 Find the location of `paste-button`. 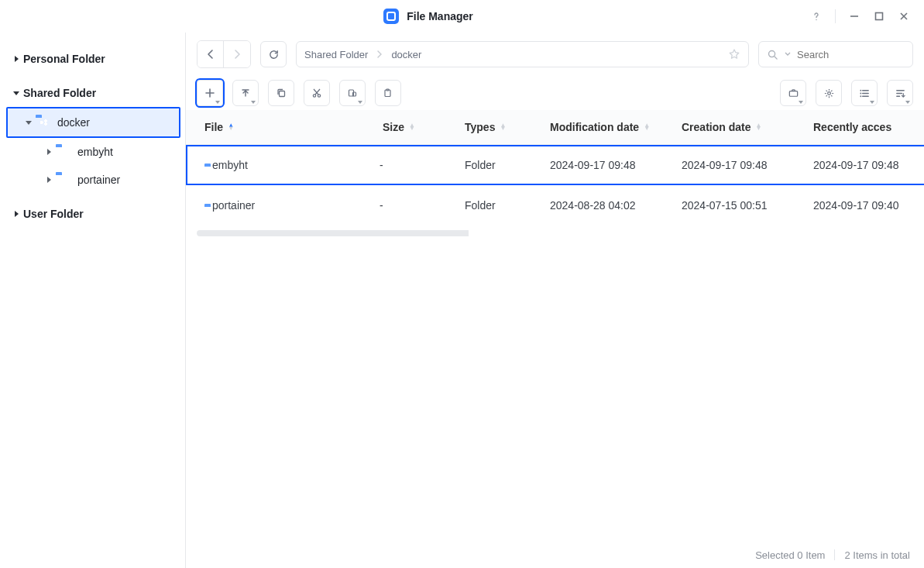

paste-button is located at coordinates (388, 93).